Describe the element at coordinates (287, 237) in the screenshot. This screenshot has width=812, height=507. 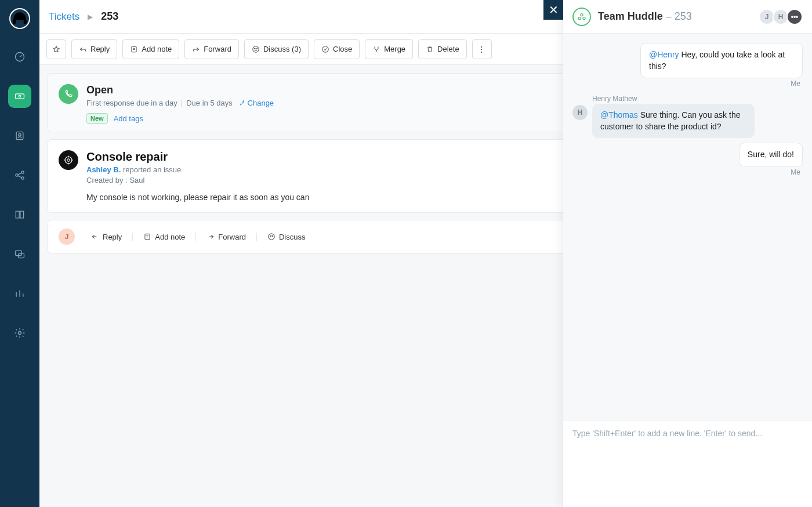
I see `discuss-action: Discuss` at that location.